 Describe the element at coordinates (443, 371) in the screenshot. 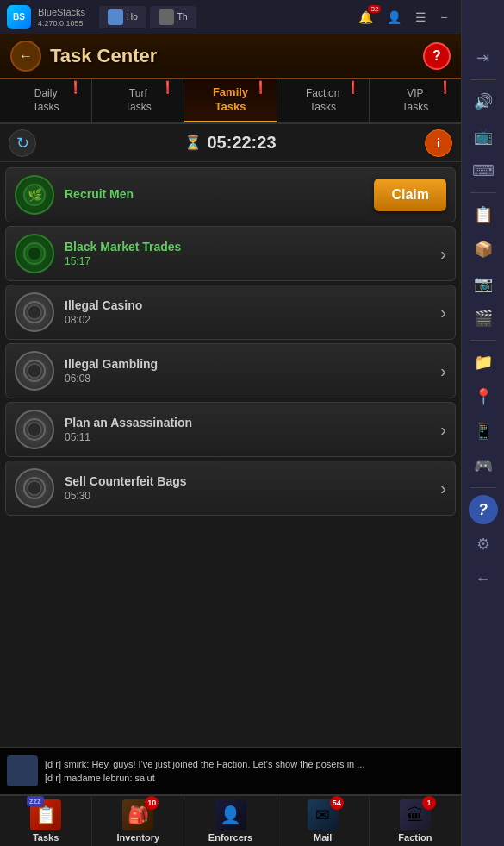

I see `task-arrow-illegal-gambling: ›` at that location.